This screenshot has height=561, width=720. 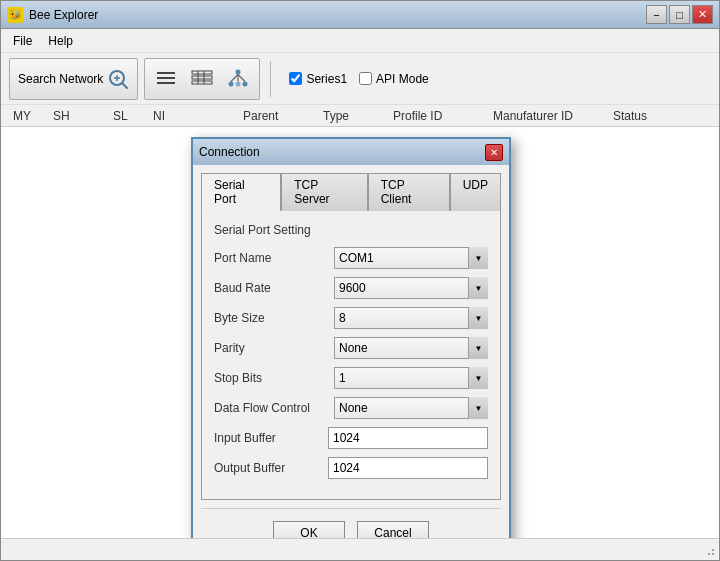 I want to click on select-byte-size: 78, so click(x=411, y=318).